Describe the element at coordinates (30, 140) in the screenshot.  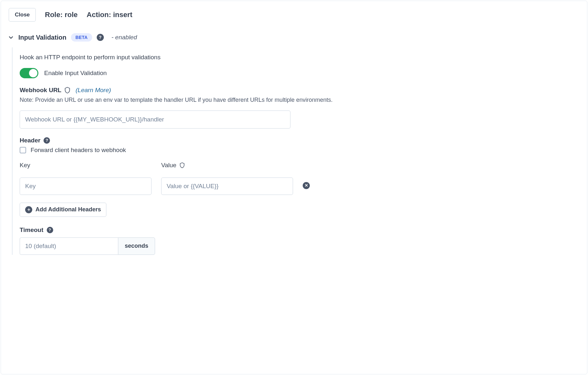
I see `header-label: Header` at that location.